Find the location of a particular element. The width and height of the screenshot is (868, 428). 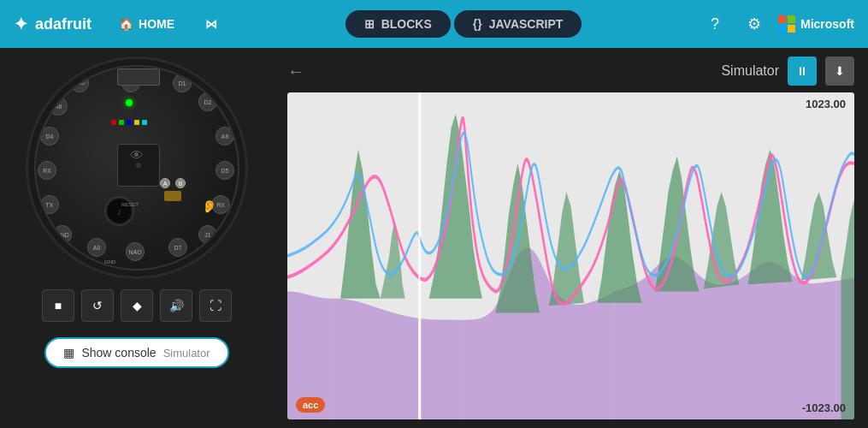

download-icon: ⬇ is located at coordinates (840, 71).